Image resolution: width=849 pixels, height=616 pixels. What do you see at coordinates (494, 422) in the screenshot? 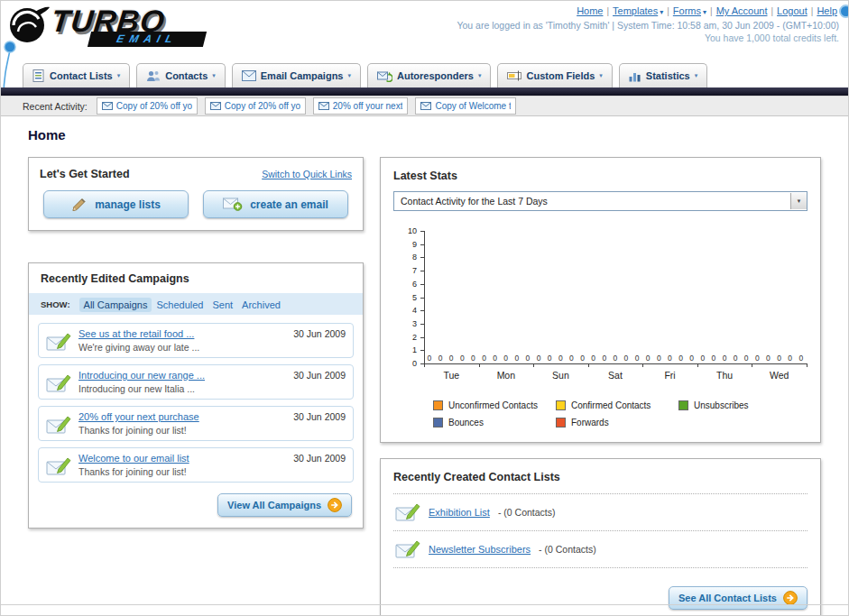
I see `legend-item-bounces: Bounces` at bounding box center [494, 422].